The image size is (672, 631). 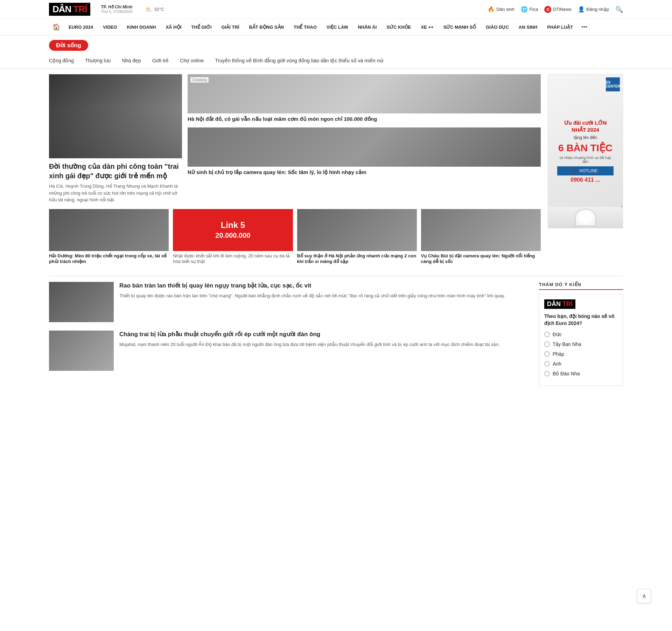 I want to click on poll-logo: DÂN TRÍ, so click(x=560, y=304).